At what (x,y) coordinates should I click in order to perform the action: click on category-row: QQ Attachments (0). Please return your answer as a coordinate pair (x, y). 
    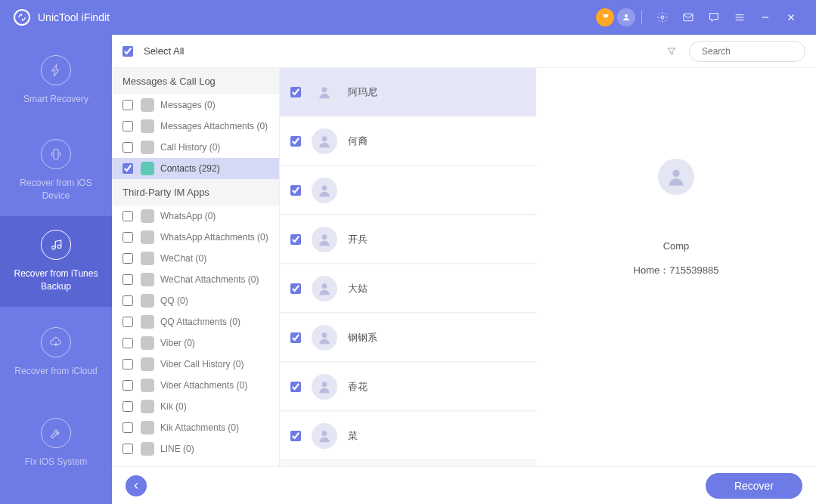
    Looking at the image, I should click on (195, 322).